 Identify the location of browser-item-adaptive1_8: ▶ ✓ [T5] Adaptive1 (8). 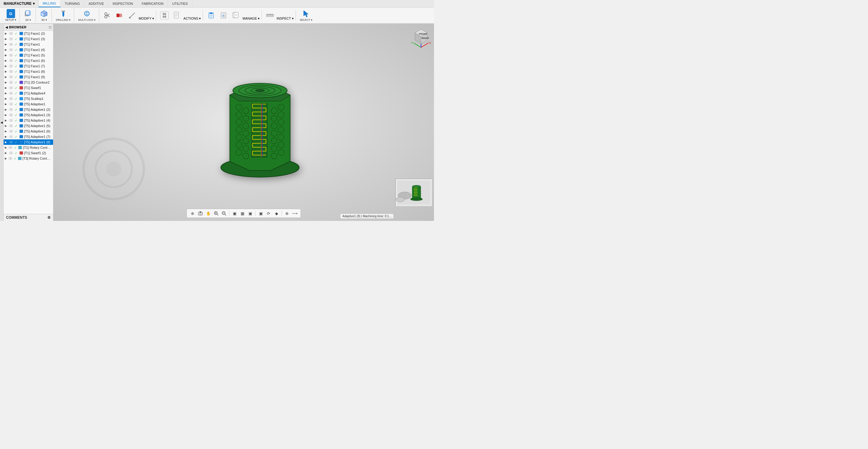
(28, 142).